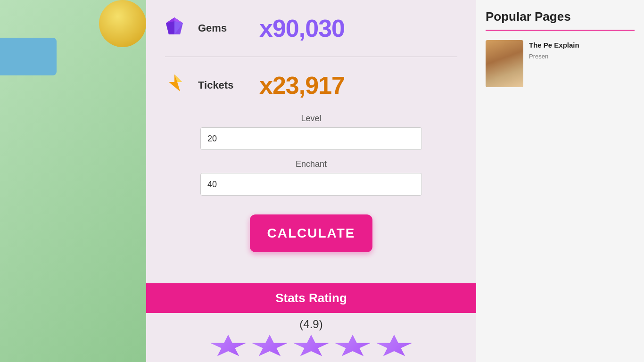 This screenshot has width=644, height=362. Describe the element at coordinates (311, 348) in the screenshot. I see `stars-row` at that location.